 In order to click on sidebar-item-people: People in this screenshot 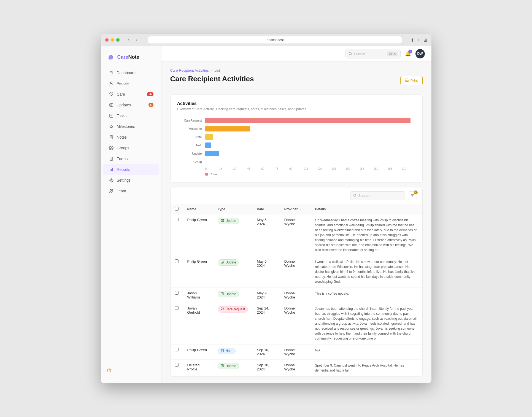, I will do `click(131, 84)`.